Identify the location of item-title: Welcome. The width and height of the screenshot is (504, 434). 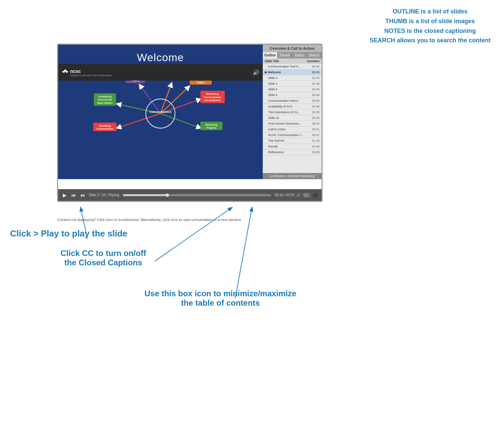
(289, 72).